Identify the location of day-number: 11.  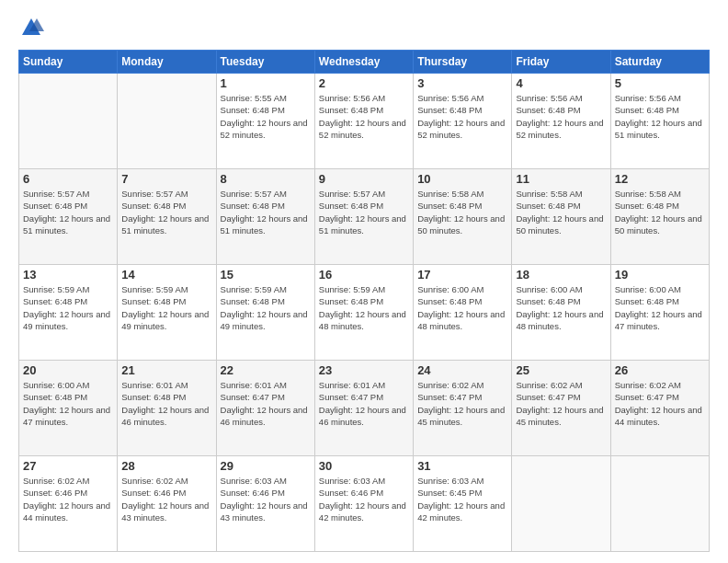
(561, 178).